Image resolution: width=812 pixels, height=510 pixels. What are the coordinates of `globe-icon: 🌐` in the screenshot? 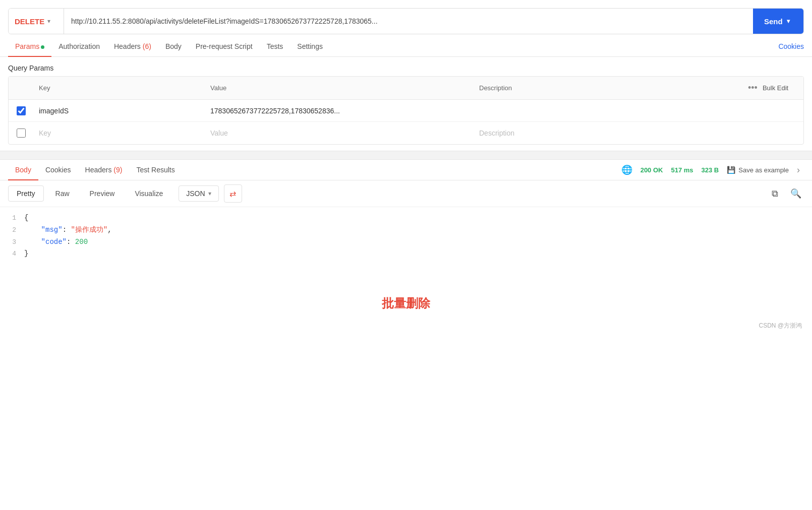 It's located at (627, 170).